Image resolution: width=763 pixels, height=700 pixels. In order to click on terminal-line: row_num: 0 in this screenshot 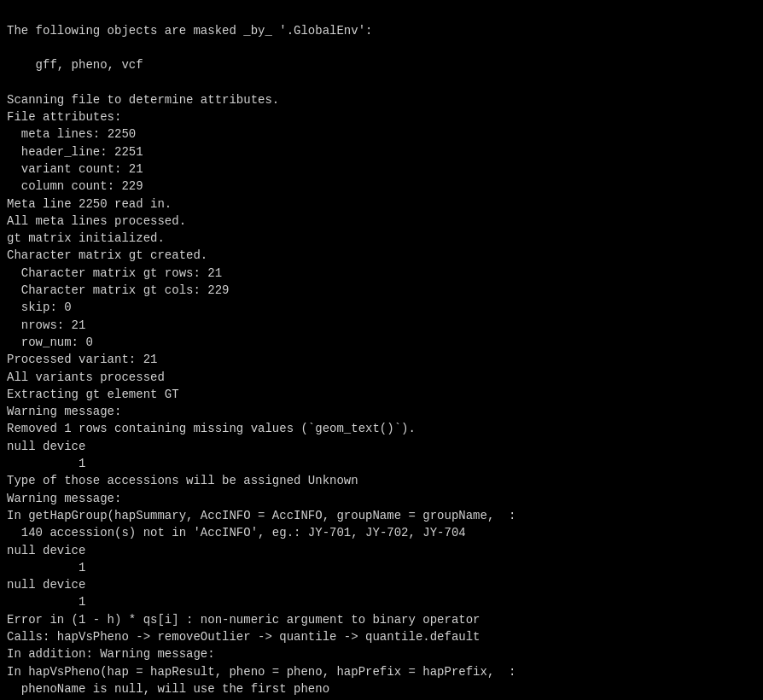, I will do `click(382, 342)`.